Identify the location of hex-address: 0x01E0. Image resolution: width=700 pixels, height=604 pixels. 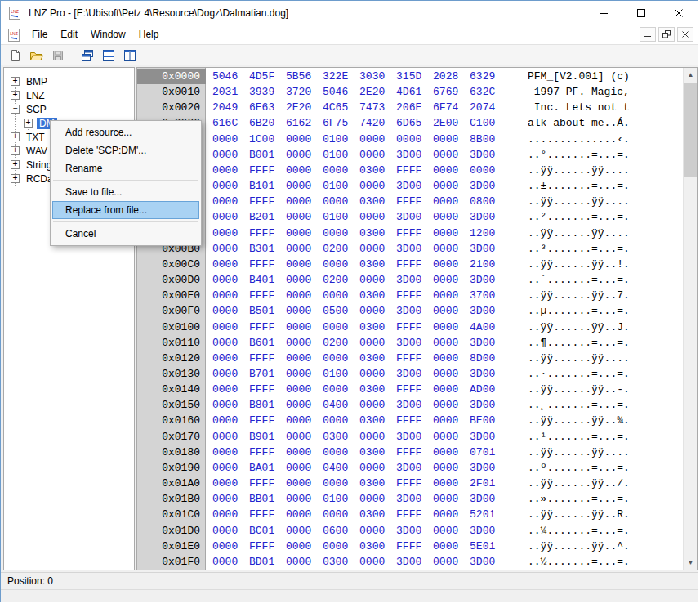
(172, 546).